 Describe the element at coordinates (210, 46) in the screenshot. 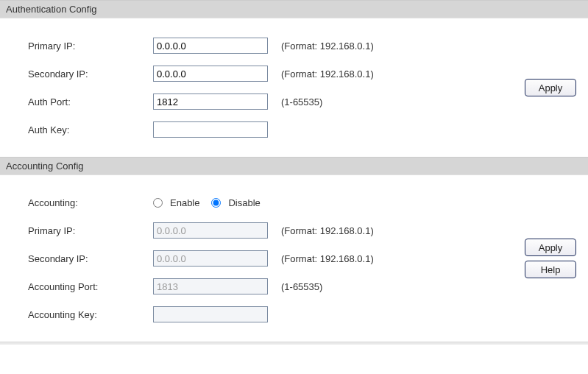

I see `auth-primary-ip-input` at that location.